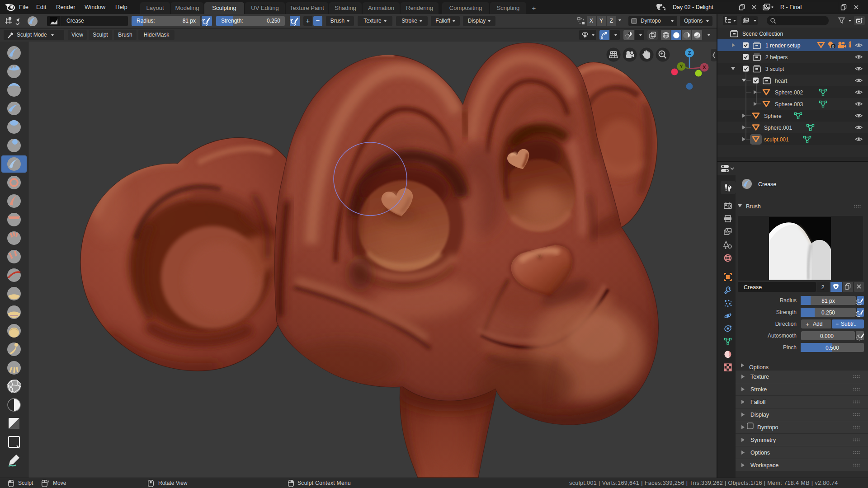  Describe the element at coordinates (773, 116) in the screenshot. I see `svg-text: Sphere` at that location.